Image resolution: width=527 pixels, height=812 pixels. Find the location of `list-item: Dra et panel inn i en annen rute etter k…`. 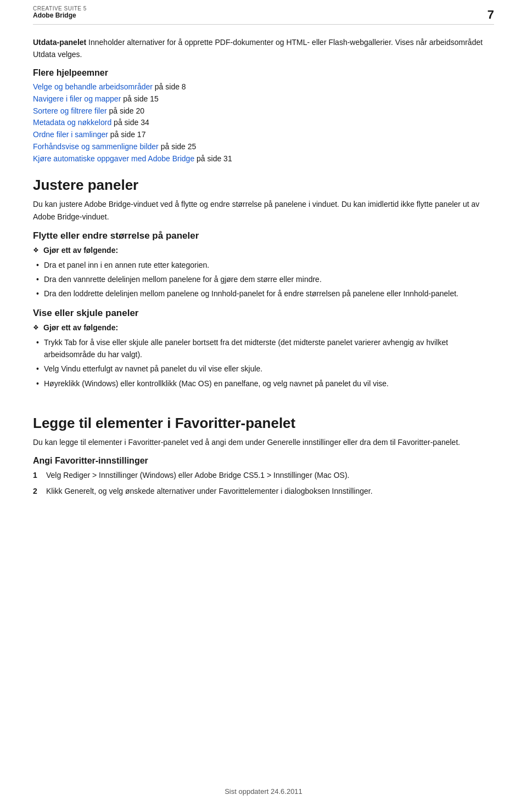

list-item: Dra et panel inn i en annen rute etter k… is located at coordinates (264, 265).